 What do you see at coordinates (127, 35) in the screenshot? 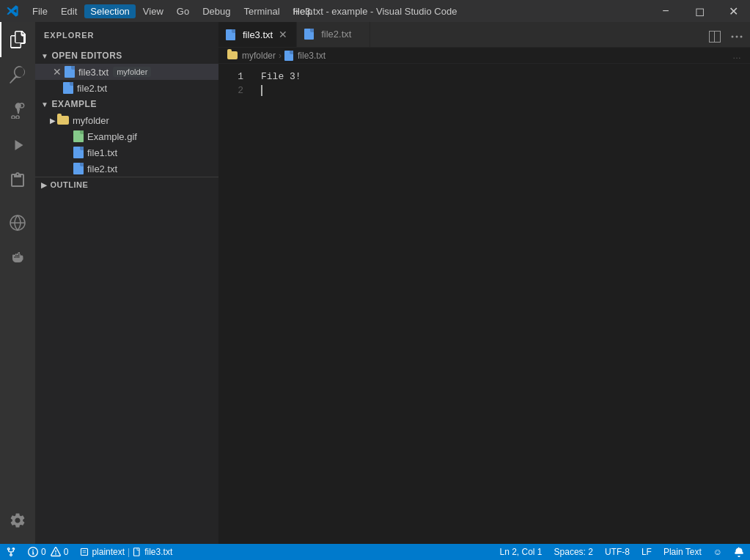
I see `sidebar-title: Explorer` at bounding box center [127, 35].